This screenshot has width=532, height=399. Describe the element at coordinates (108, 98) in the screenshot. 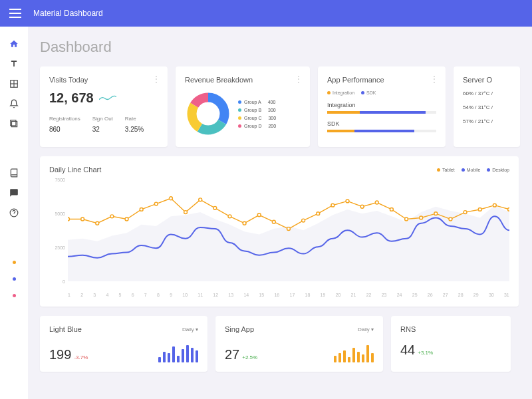

I see `sparkline-icon` at that location.